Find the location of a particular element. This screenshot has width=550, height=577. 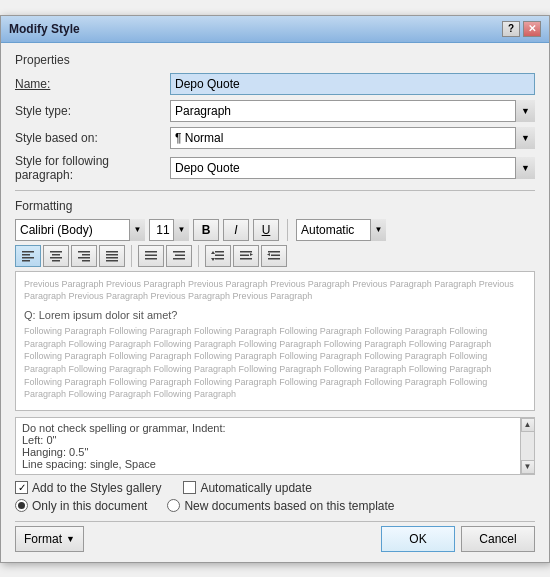

checkbox-row: ✓ Add to the Styles gallery Automaticall… is located at coordinates (275, 488).